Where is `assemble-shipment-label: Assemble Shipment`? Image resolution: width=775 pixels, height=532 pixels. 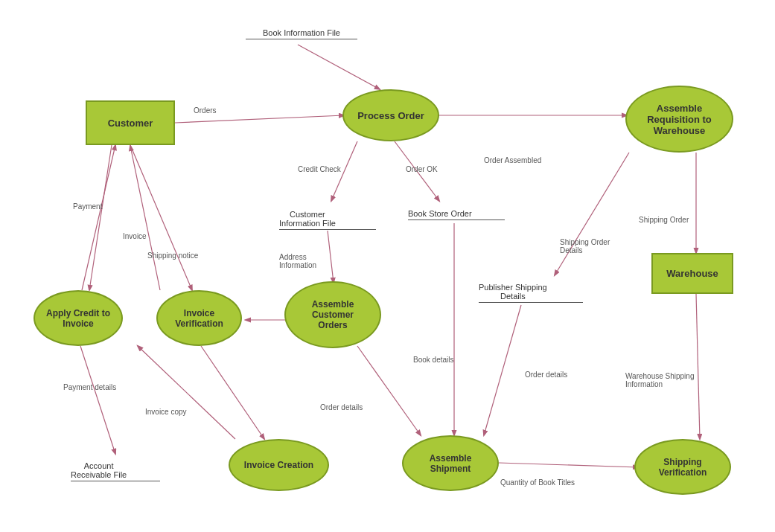
assemble-shipment-label: Assemble Shipment is located at coordinates (451, 464).